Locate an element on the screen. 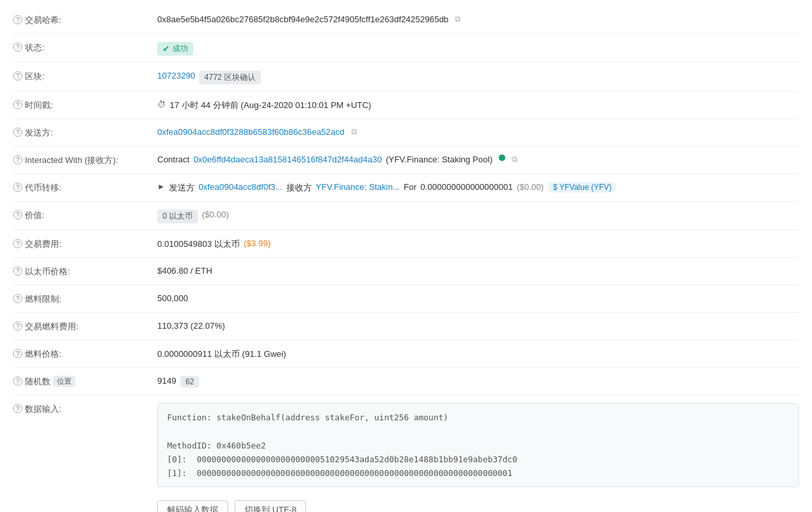  interacted-row: ? Interacted With (接收方): Contract 0x0e6f… is located at coordinates (406, 160).